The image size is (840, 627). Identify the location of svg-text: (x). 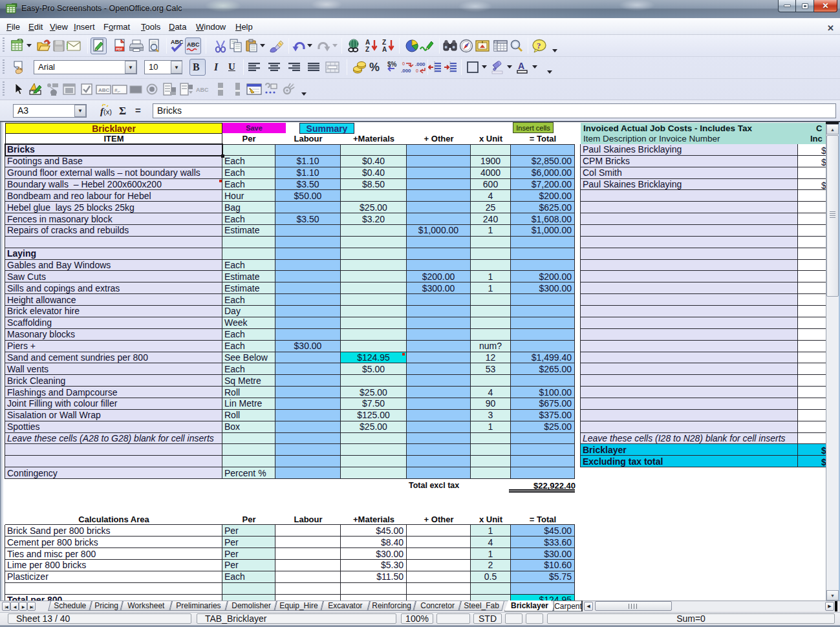
(107, 112).